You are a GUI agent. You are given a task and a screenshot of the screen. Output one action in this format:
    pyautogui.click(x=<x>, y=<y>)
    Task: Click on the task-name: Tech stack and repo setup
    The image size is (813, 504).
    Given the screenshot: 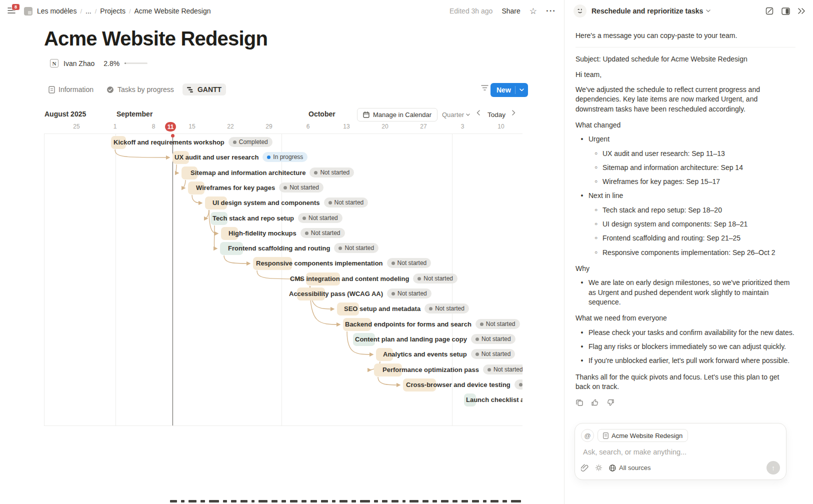 What is the action you would take?
    pyautogui.click(x=253, y=218)
    